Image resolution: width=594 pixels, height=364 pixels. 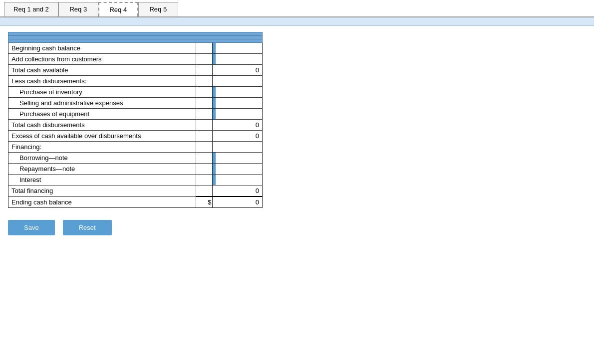 I want to click on table-subtitle, so click(x=136, y=41).